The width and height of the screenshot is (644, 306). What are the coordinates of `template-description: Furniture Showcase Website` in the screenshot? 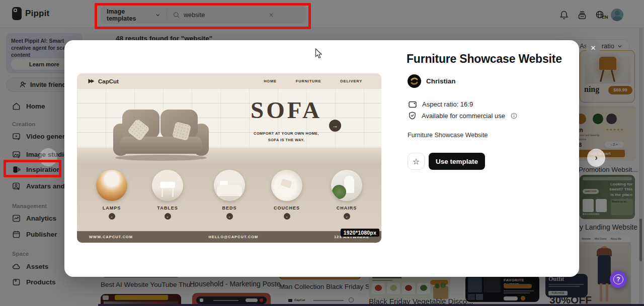 It's located at (448, 135).